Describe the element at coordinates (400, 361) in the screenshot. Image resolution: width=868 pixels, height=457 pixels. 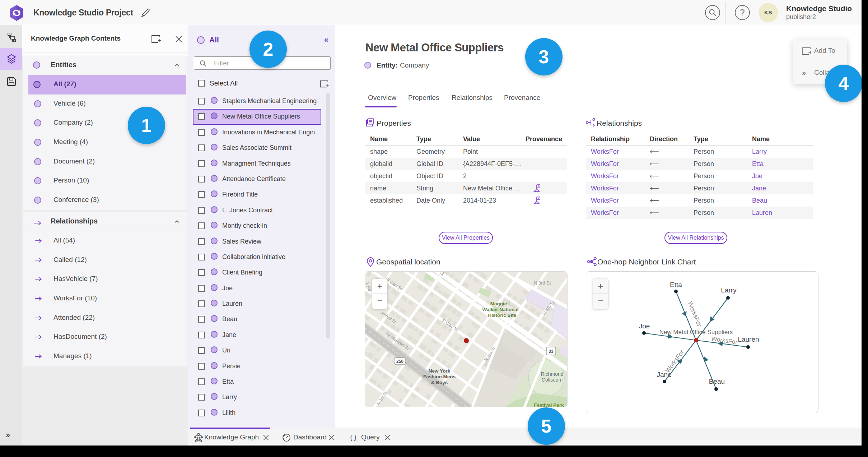
I see `svg-text: 250` at that location.